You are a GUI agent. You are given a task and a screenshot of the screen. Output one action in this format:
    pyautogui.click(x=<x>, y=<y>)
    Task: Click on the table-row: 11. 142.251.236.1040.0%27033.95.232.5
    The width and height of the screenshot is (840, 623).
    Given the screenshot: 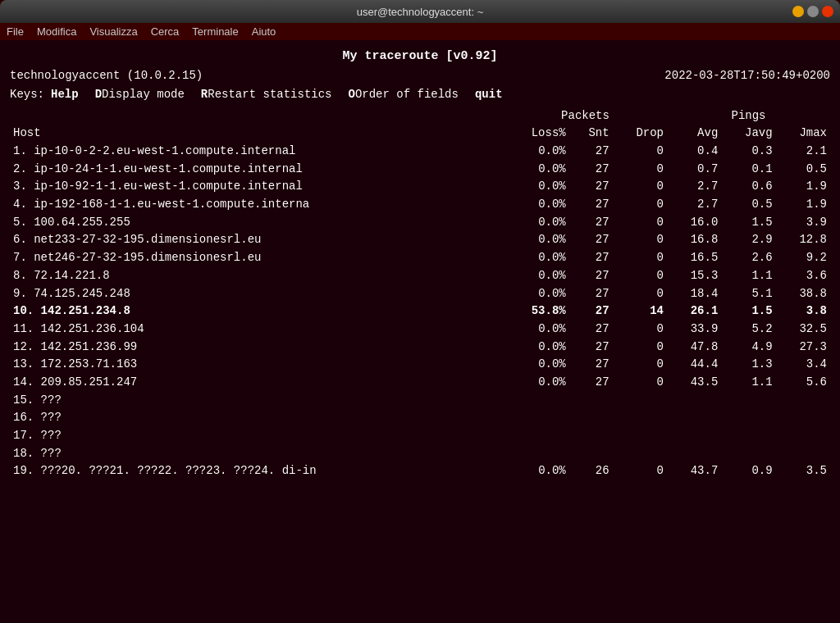 What is the action you would take?
    pyautogui.click(x=420, y=330)
    